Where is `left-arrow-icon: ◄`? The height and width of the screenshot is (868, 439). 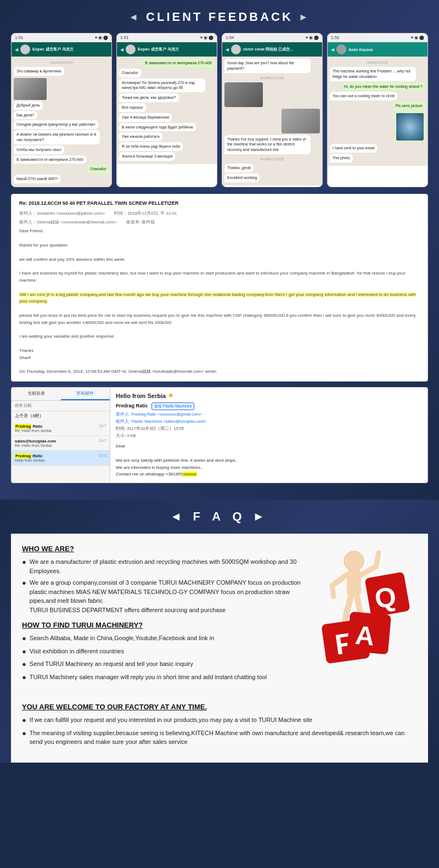
left-arrow-icon: ◄ is located at coordinates (134, 18).